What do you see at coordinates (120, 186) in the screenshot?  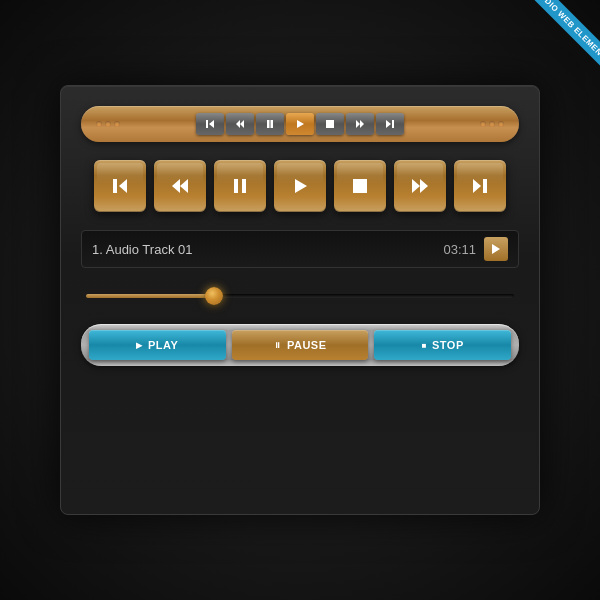 I see `skip-back-button` at bounding box center [120, 186].